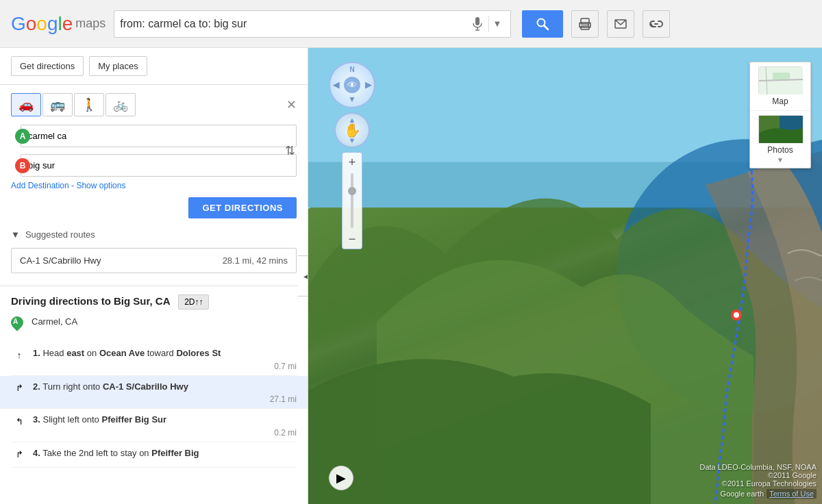 This screenshot has width=822, height=504. I want to click on logo-maps: maps, so click(90, 23).